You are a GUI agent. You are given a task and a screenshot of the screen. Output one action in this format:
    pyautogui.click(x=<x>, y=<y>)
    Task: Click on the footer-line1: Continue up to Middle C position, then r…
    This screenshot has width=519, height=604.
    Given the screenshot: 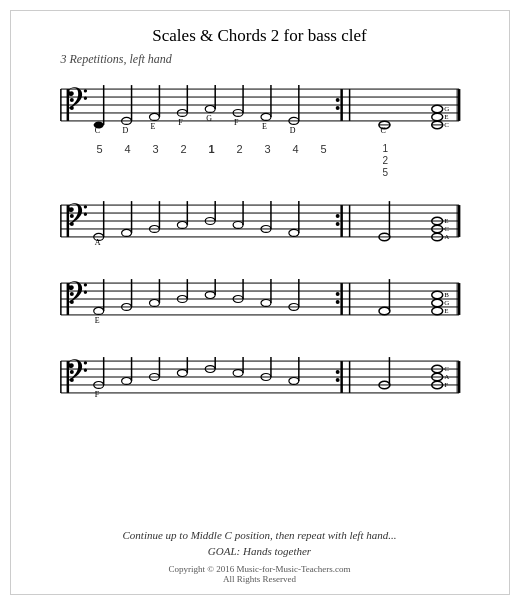 What is the action you would take?
    pyautogui.click(x=260, y=536)
    